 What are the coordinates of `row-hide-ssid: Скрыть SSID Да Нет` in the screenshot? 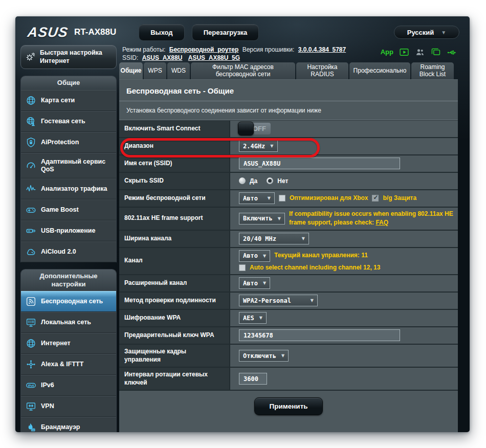 It's located at (289, 182).